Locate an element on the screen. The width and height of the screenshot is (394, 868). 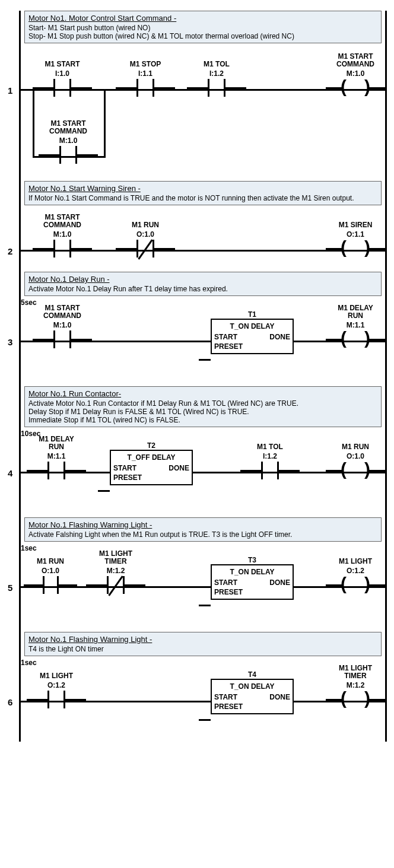
rung-5-container: Motor No.1 Flashing Warning Light - Acti… is located at coordinates (197, 572).